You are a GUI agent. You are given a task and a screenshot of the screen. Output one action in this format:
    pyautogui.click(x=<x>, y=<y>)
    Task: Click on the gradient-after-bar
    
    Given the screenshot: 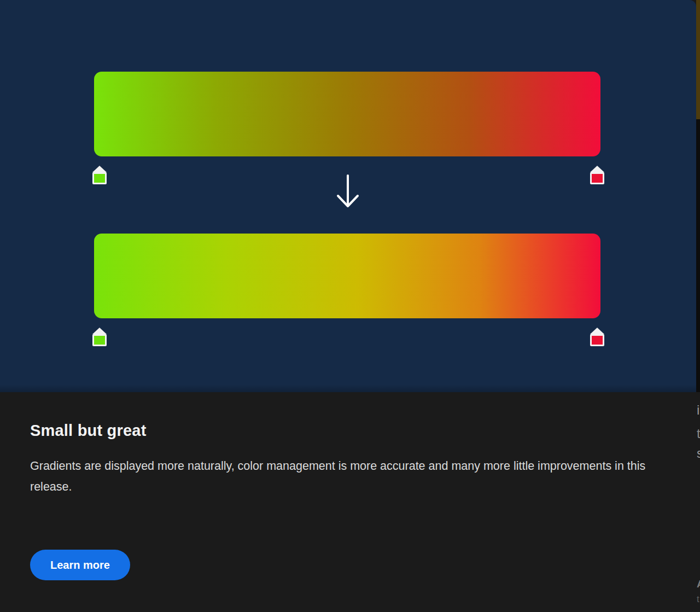 What is the action you would take?
    pyautogui.click(x=347, y=276)
    